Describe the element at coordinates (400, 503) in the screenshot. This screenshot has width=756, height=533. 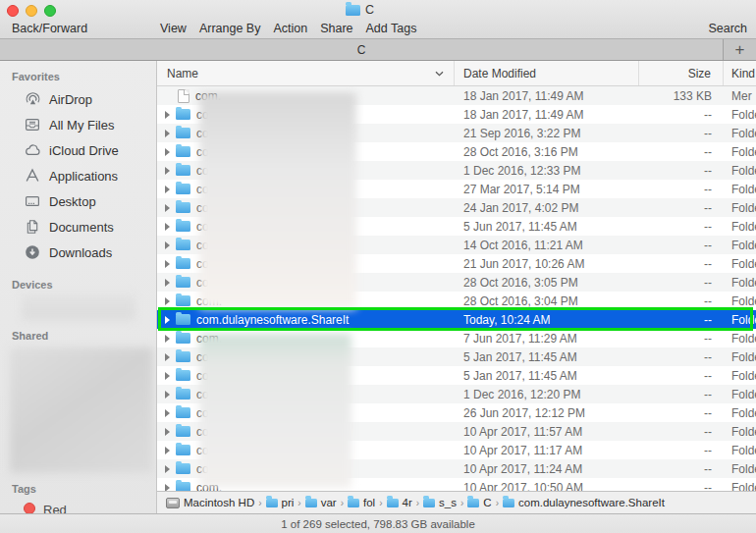
I see `path-segment: 4r` at that location.